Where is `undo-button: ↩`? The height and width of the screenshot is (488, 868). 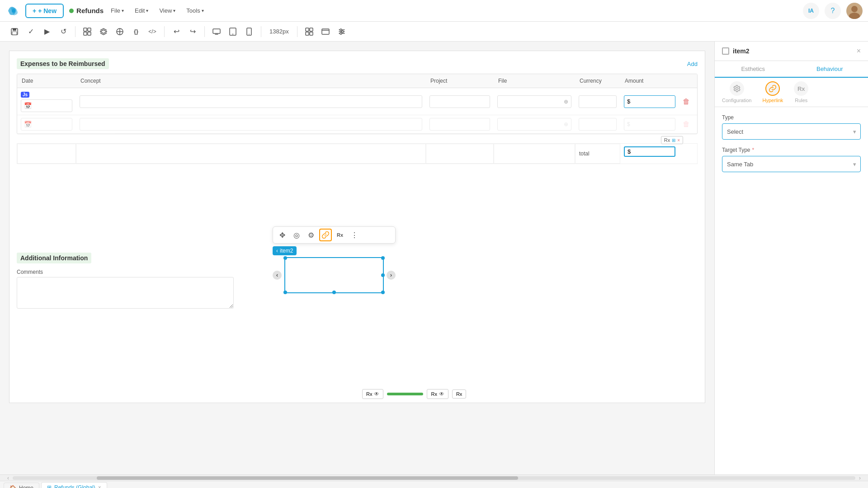 undo-button: ↩ is located at coordinates (176, 32).